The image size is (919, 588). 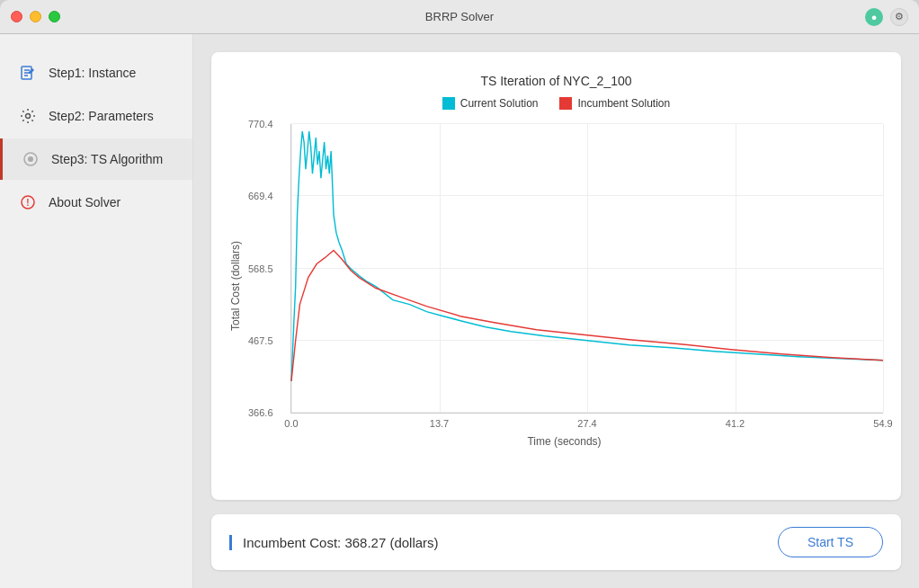 What do you see at coordinates (565, 441) in the screenshot?
I see `x-axis-label: Time (seconds)` at bounding box center [565, 441].